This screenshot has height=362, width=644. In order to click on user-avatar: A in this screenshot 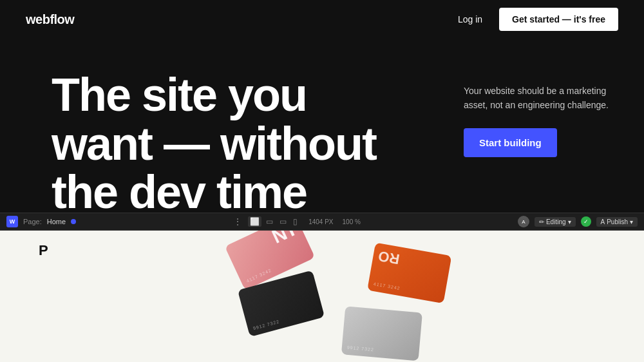, I will do `click(524, 222)`.